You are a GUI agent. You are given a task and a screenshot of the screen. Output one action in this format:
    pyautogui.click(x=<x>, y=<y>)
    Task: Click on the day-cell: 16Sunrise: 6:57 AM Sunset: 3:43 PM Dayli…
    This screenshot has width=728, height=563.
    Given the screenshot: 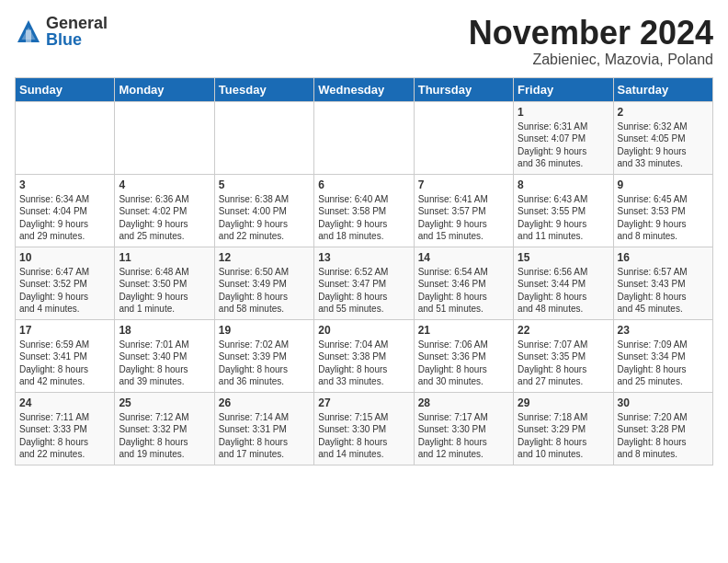 What is the action you would take?
    pyautogui.click(x=663, y=283)
    